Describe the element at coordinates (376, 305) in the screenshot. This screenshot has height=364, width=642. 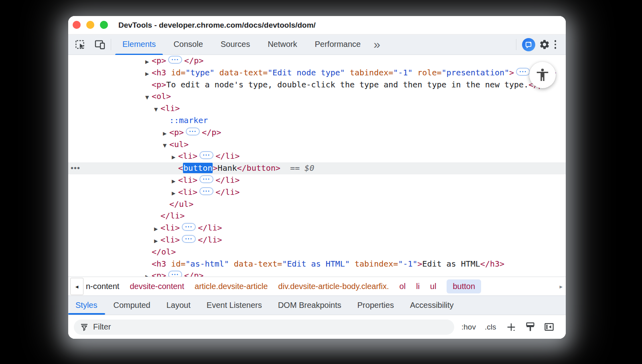
I see `sidebar-tab-properties: Properties` at that location.